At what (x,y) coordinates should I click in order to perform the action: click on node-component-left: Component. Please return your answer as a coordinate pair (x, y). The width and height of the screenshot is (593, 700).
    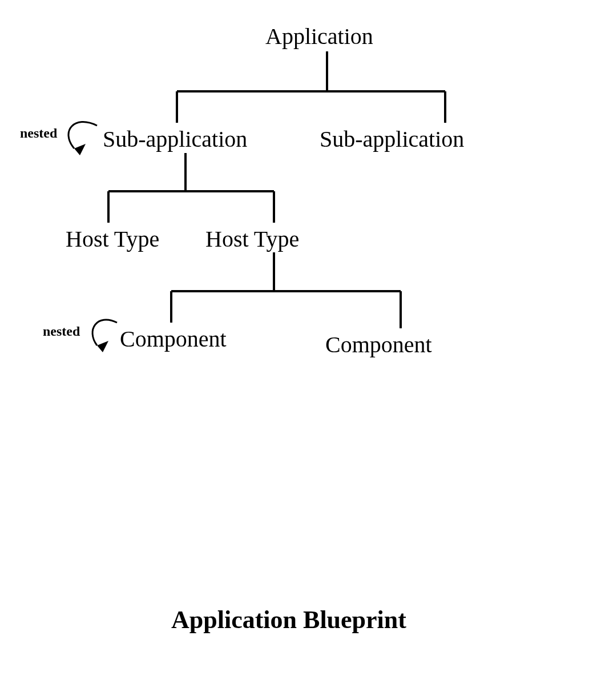
    Looking at the image, I should click on (174, 339).